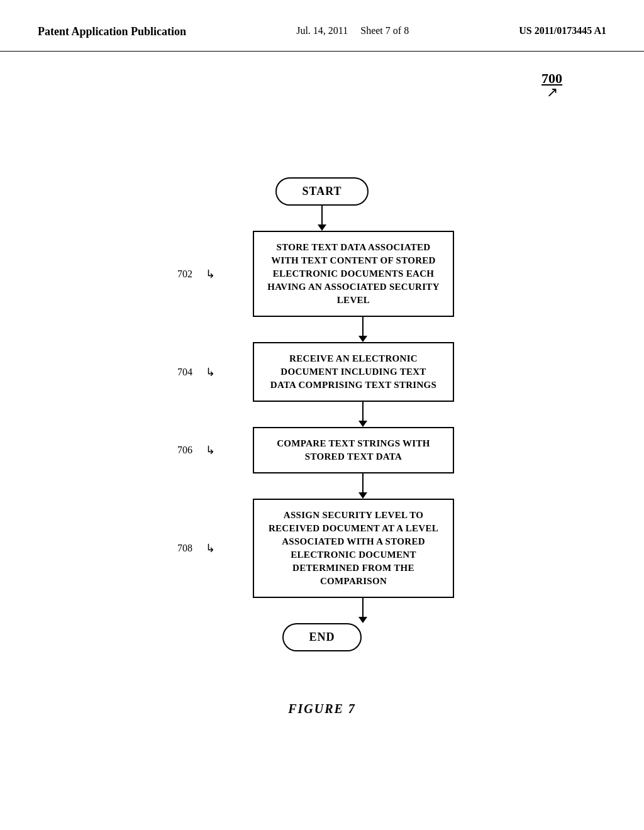 The image size is (644, 830). What do you see at coordinates (353, 548) in the screenshot?
I see `step-708-box-wrapper: ASSIGN SECURITY LEVEL TO RECEIVED DOCUME…` at bounding box center [353, 548].